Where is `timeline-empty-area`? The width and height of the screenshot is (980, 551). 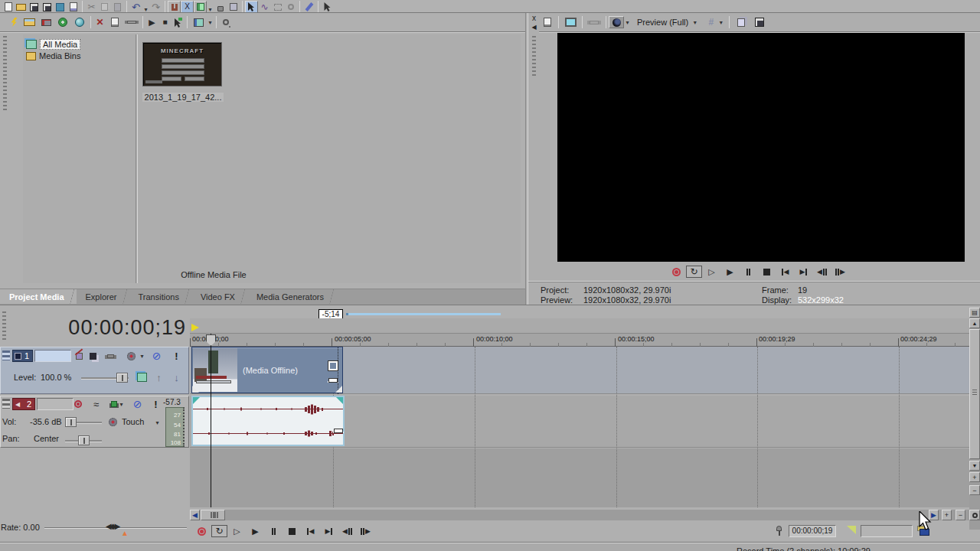
timeline-empty-area is located at coordinates (580, 478).